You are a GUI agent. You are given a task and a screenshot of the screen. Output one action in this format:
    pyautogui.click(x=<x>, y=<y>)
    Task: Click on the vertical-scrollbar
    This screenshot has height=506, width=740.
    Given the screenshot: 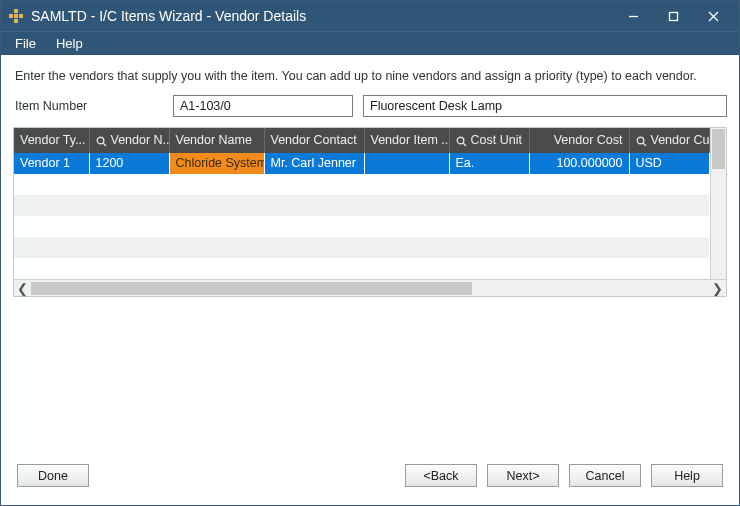 What is the action you would take?
    pyautogui.click(x=718, y=204)
    